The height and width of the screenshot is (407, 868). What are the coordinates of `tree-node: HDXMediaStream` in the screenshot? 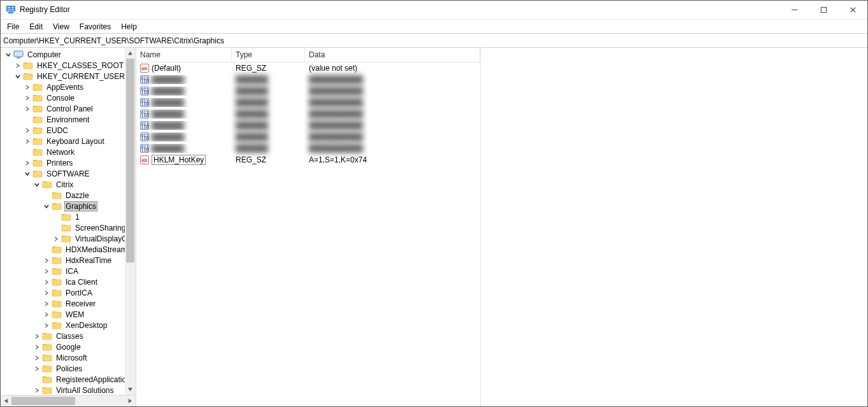 It's located at (68, 250).